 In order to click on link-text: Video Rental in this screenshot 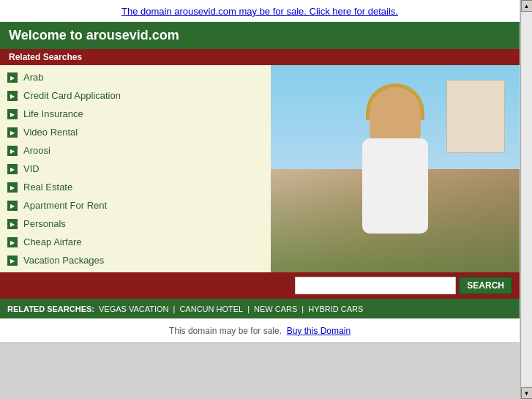, I will do `click(50, 132)`.